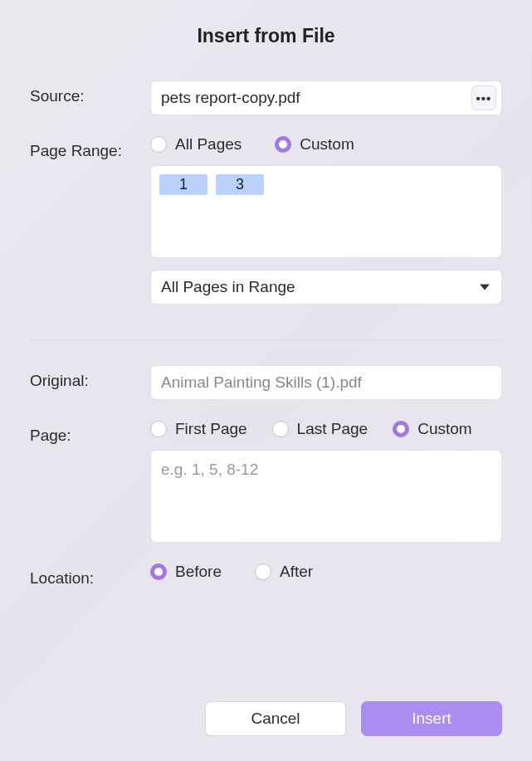  I want to click on location-row: Location: Before After, so click(266, 575).